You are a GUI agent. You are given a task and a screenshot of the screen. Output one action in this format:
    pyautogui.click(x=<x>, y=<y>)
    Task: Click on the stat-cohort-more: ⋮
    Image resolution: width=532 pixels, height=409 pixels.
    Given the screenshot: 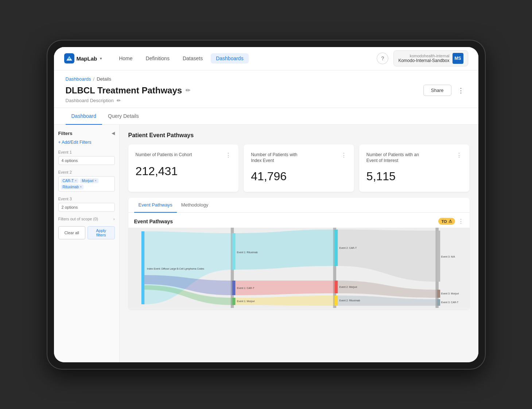 What is the action you would take?
    pyautogui.click(x=228, y=155)
    